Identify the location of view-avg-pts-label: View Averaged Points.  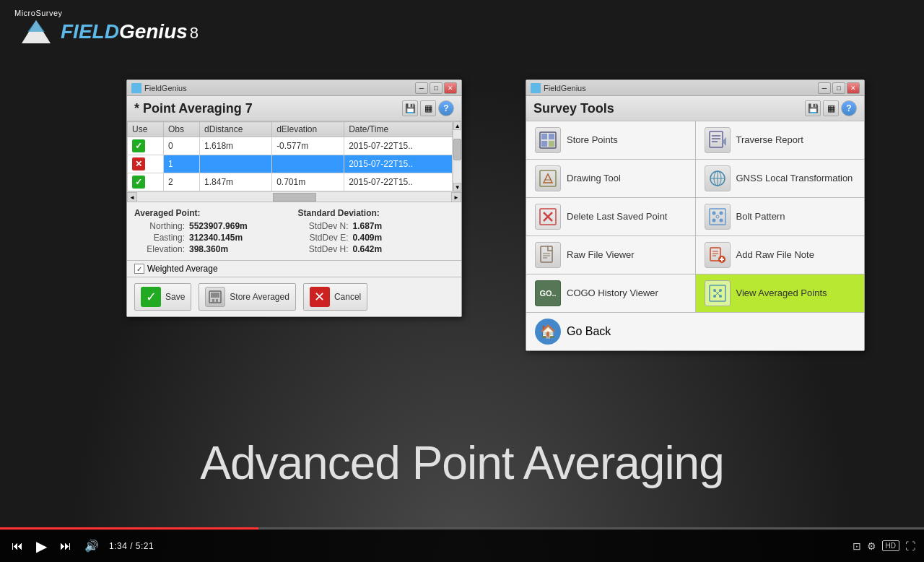
(782, 293).